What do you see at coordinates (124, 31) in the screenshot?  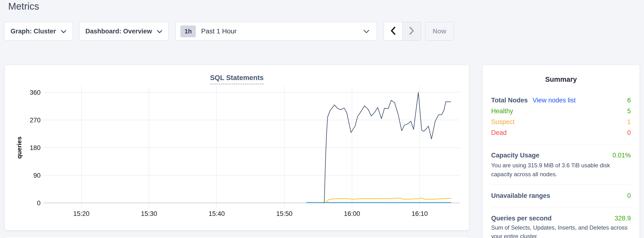 I see `dashboard-dropdown: Dashboard: Overview` at bounding box center [124, 31].